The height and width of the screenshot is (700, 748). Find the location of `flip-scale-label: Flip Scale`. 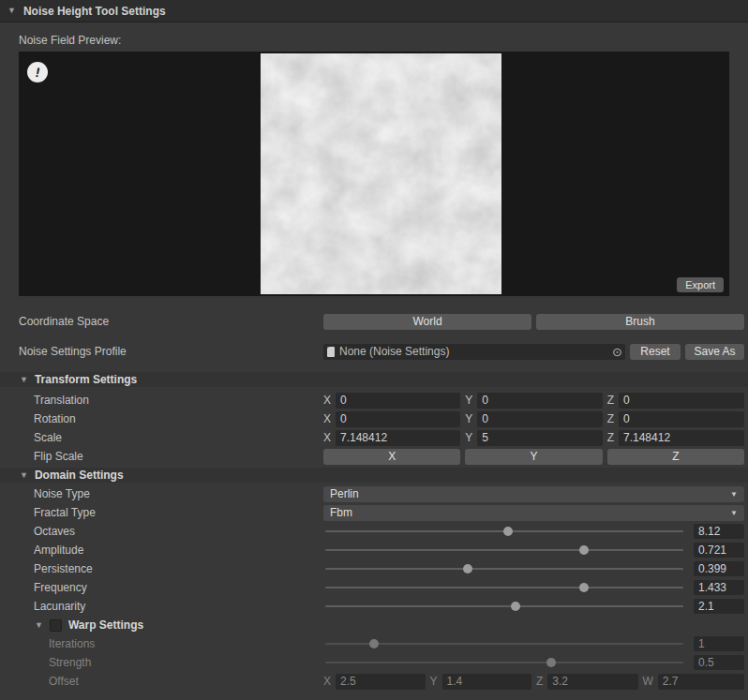

flip-scale-label: Flip Scale is located at coordinates (161, 456).